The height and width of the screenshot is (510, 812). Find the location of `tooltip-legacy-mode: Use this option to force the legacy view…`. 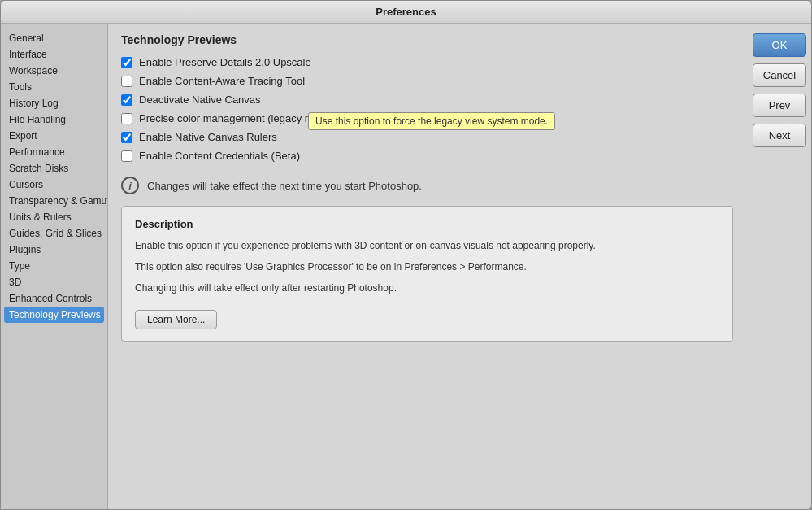

tooltip-legacy-mode: Use this option to force the legacy view… is located at coordinates (432, 121).